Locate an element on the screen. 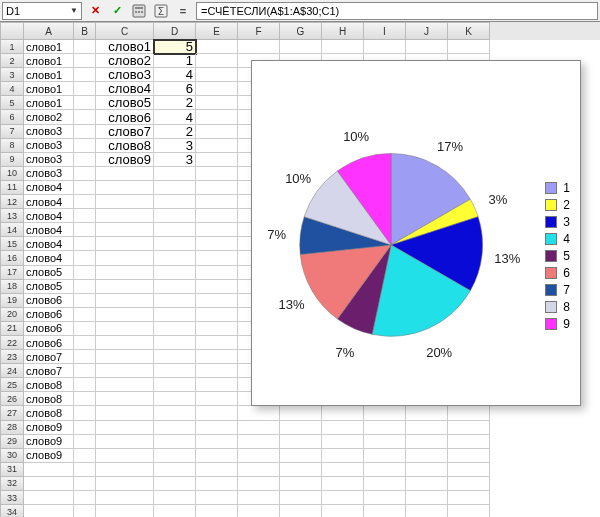 The height and width of the screenshot is (517, 600). row-header: 8 is located at coordinates (12, 146).